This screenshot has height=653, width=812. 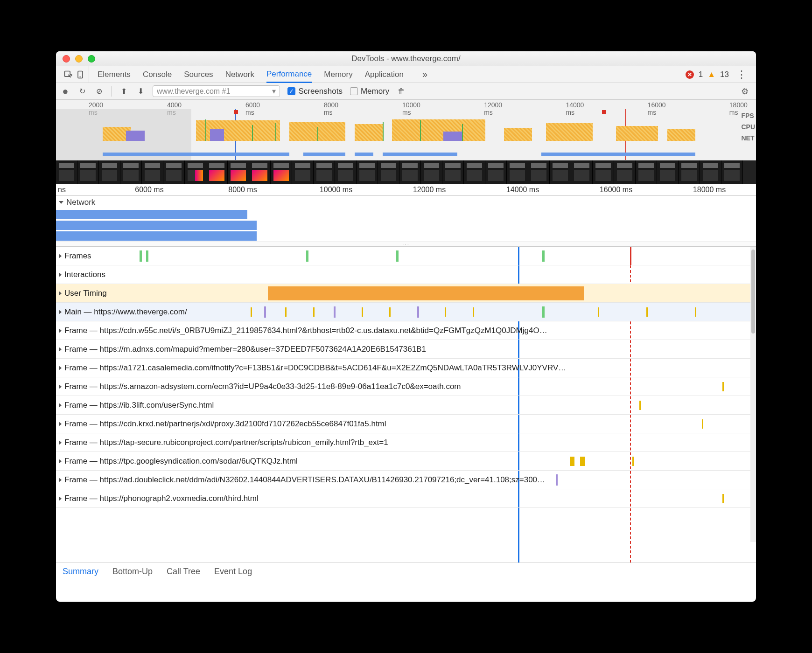 I want to click on record-button: ●, so click(x=65, y=91).